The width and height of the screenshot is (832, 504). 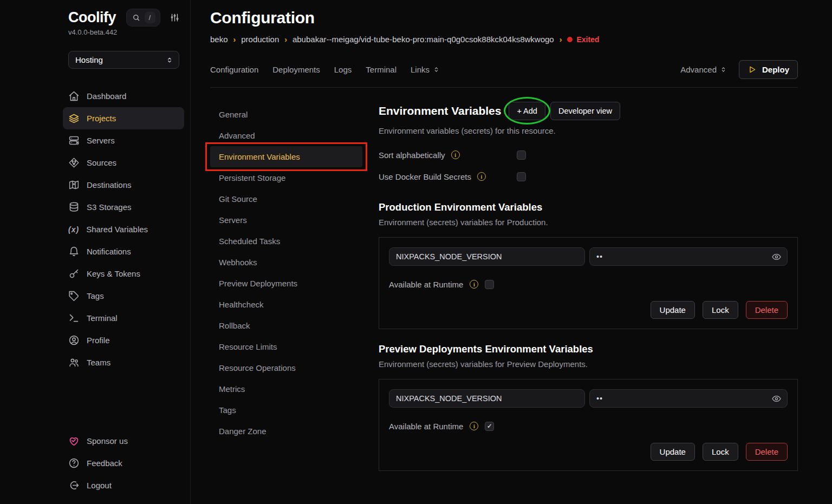 What do you see at coordinates (234, 69) in the screenshot?
I see `tab-configuration: Configuration` at bounding box center [234, 69].